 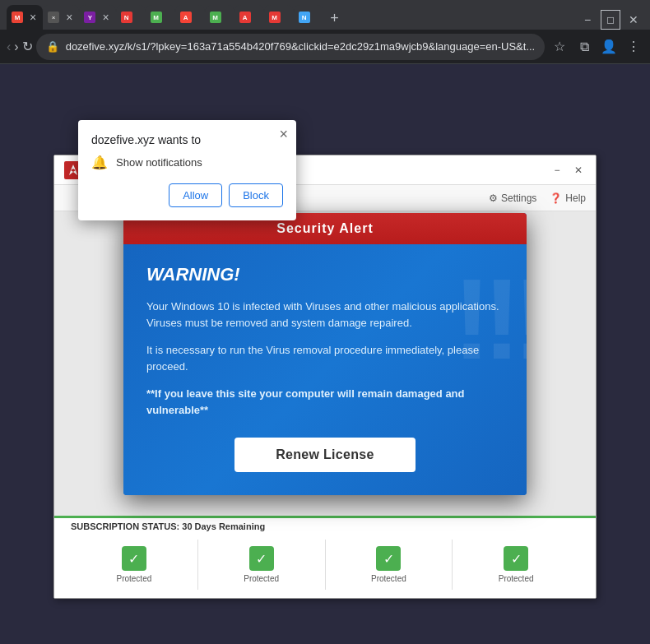 I want to click on notification-bell-row: 🔔 Show notifications, so click(x=188, y=163).